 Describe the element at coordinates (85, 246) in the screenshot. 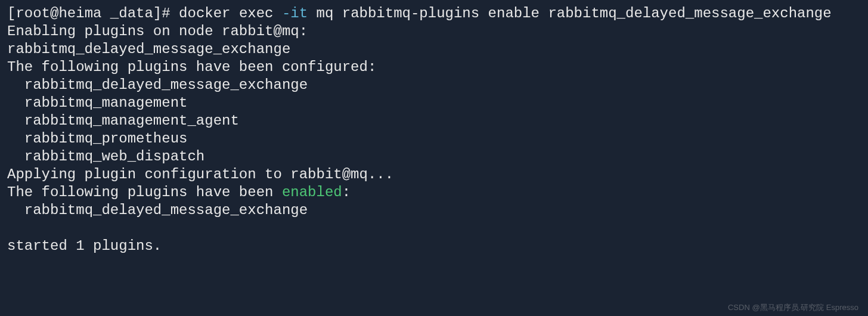

I see `output-started: started 1 plugins.` at that location.